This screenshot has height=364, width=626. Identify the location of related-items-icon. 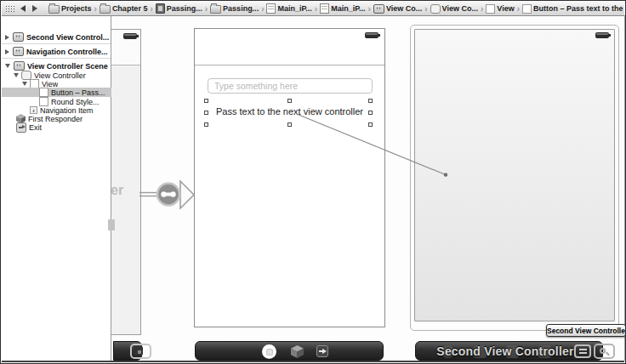
(10, 9).